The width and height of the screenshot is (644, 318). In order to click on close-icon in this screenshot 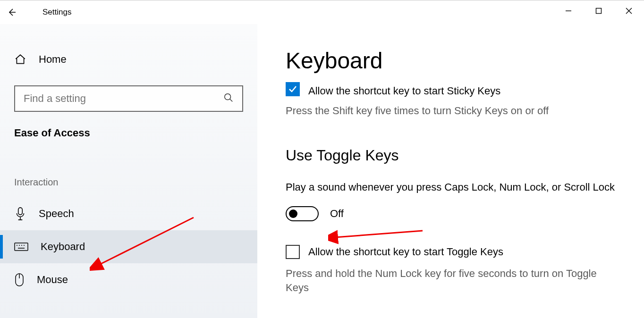, I will do `click(629, 11)`.